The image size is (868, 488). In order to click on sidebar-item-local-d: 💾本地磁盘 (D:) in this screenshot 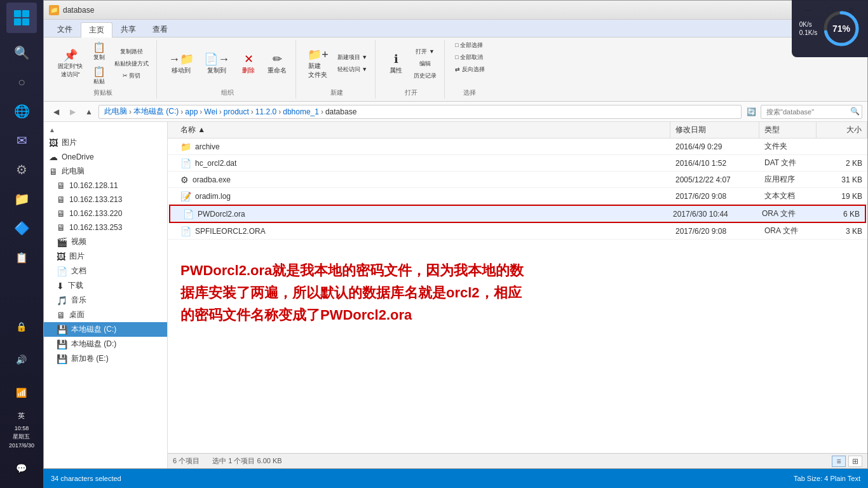, I will do `click(105, 344)`.